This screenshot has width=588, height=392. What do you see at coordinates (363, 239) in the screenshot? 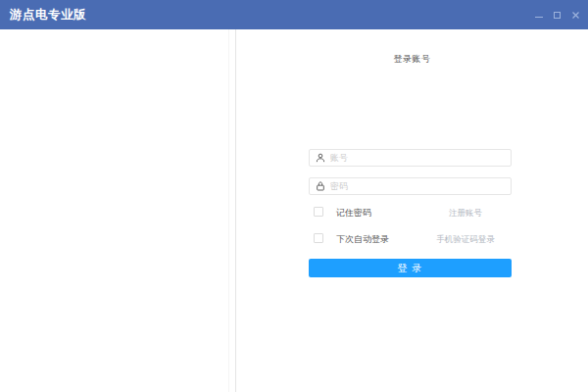
I see `auto-login-label: 下次自动登录` at bounding box center [363, 239].